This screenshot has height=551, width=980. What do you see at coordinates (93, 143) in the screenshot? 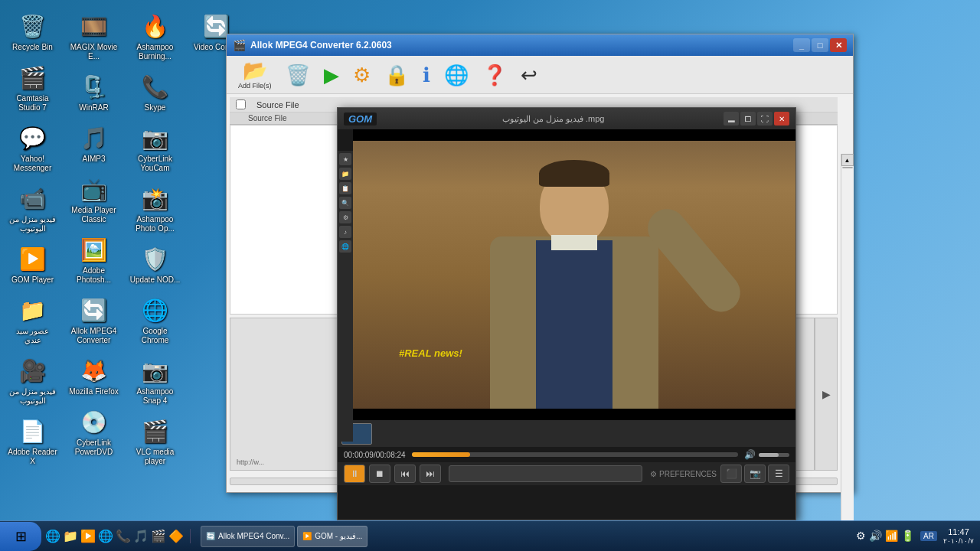
I see `desktop-icon-aimp3: 🎵 AIMP3` at bounding box center [93, 143].